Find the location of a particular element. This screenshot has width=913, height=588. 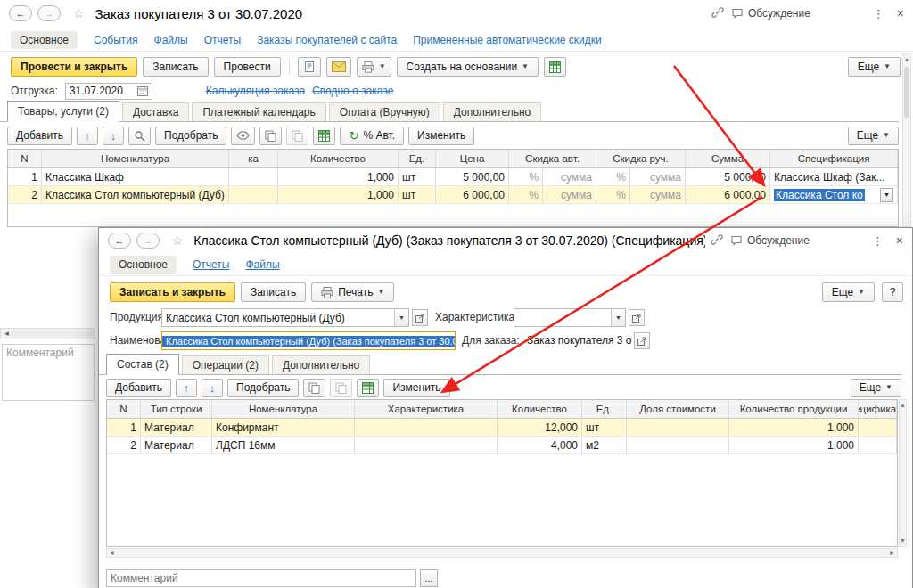

open-order-button is located at coordinates (642, 340).